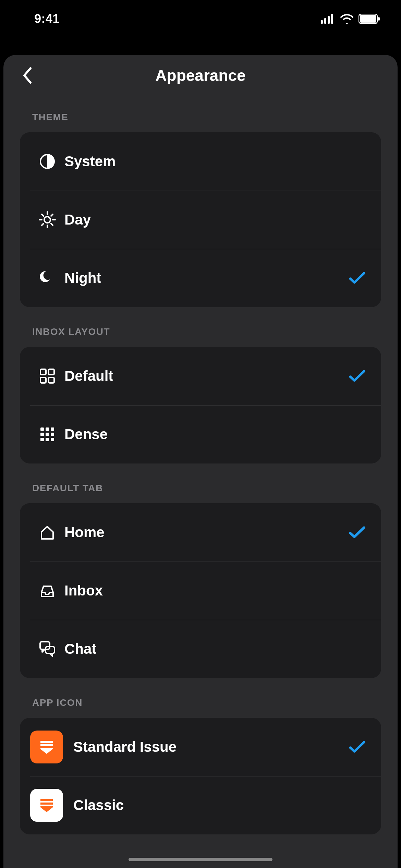 The image size is (401, 868). What do you see at coordinates (200, 591) in the screenshot?
I see `default-tab-option-inbox: Inbox` at bounding box center [200, 591].